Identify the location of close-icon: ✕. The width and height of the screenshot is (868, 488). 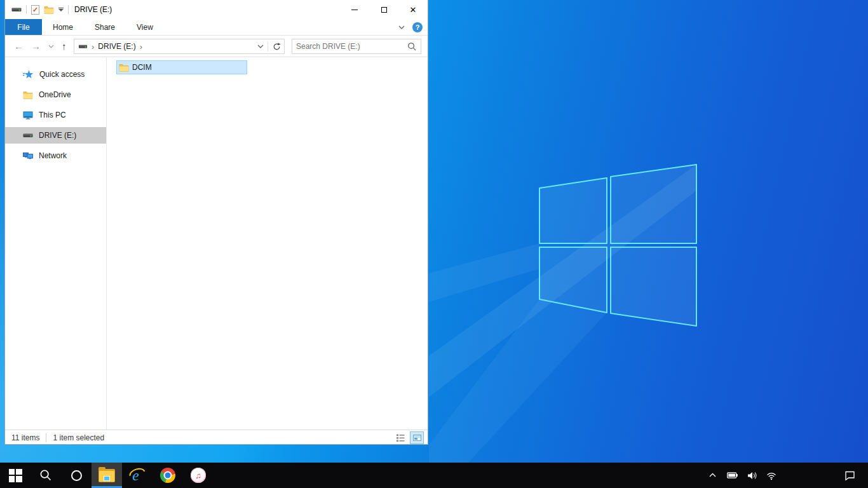
(413, 10).